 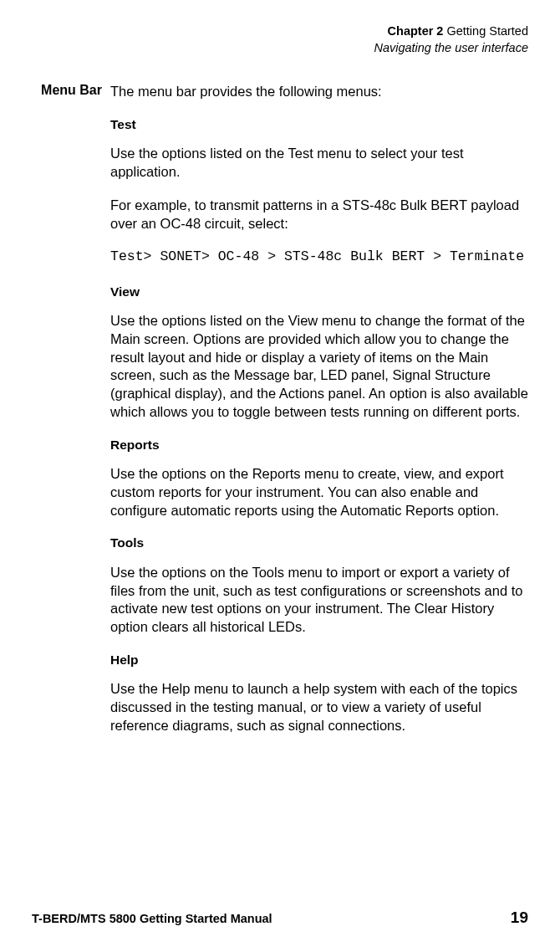 I want to click on section-heading-test: Test, so click(x=319, y=125).